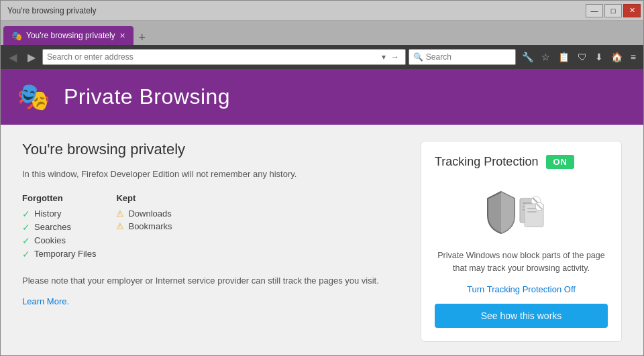 This screenshot has height=356, width=644. Describe the element at coordinates (460, 57) in the screenshot. I see `search-input` at that location.